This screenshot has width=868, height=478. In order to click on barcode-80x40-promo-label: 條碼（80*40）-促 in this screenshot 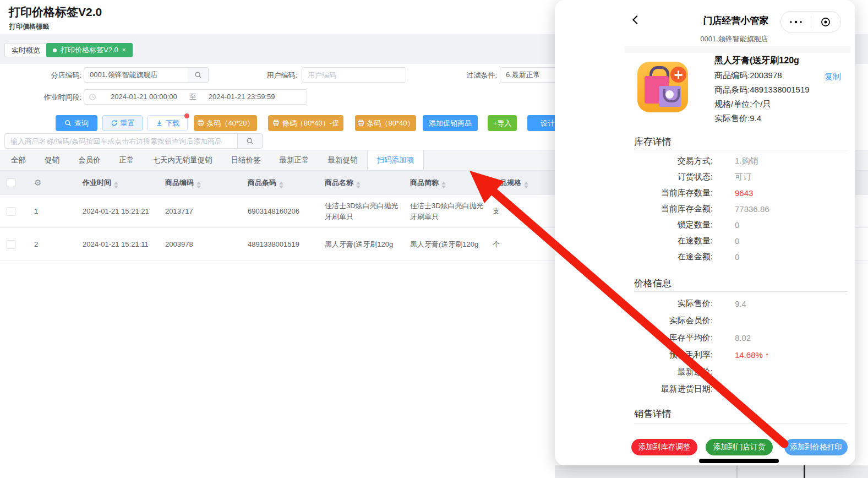, I will do `click(310, 123)`.